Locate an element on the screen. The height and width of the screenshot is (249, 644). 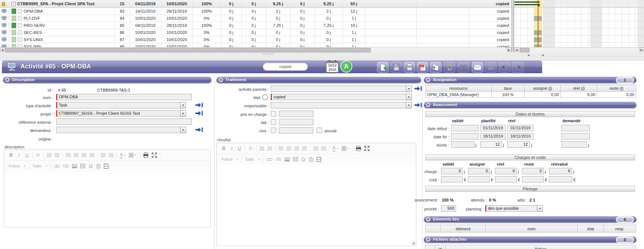
bullet-list-icon is located at coordinates (111, 156).